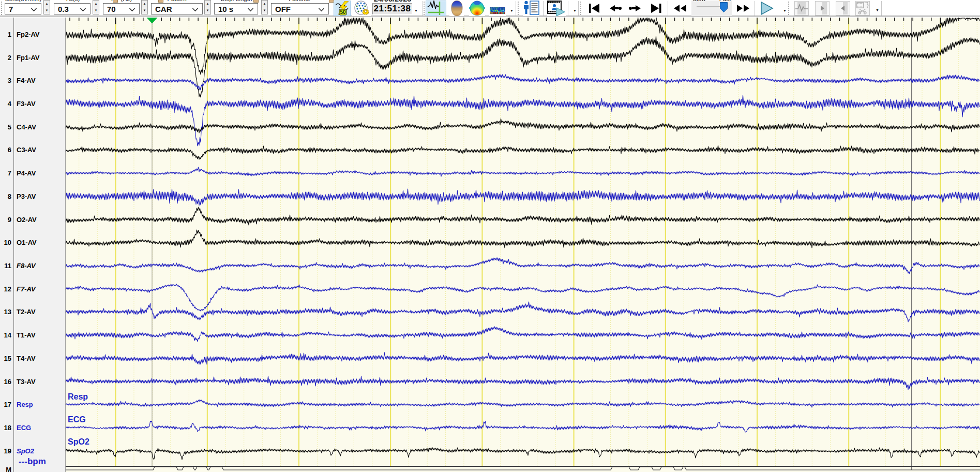  I want to click on svg-text: Resp, so click(78, 396).